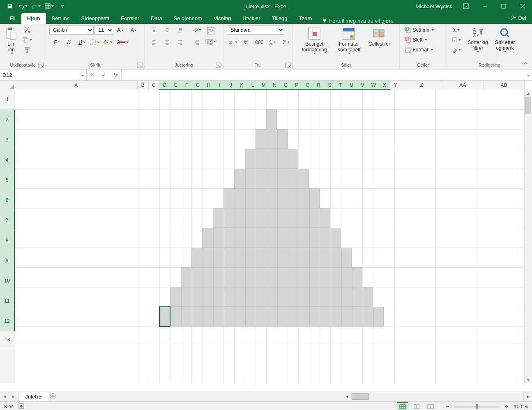 This screenshot has height=410, width=532. What do you see at coordinates (55, 42) in the screenshot?
I see `bold-button: F` at bounding box center [55, 42].